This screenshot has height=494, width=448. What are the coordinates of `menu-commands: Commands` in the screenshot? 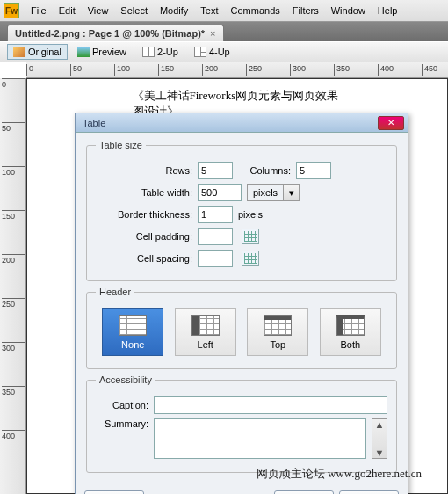 It's located at (256, 11).